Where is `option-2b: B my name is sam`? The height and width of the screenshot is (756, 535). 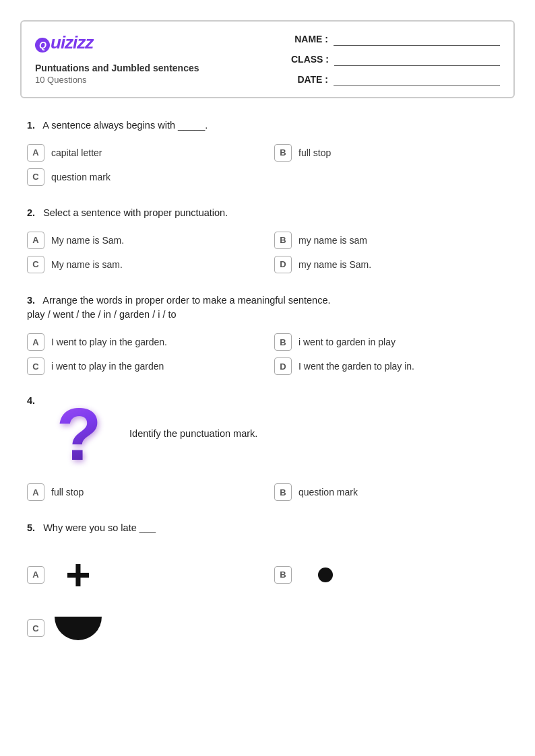
option-2b: B my name is sam is located at coordinates (391, 240).